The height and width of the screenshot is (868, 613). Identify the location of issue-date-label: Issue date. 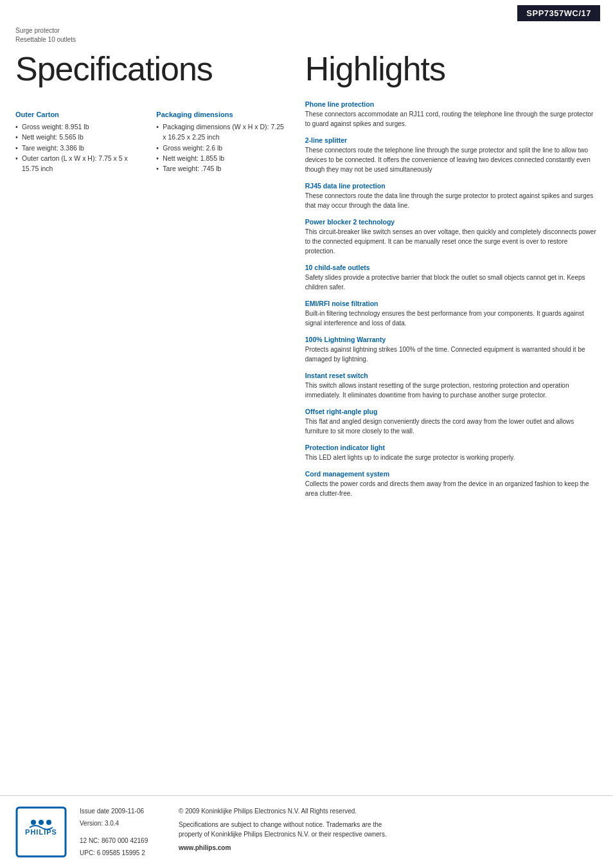
(95, 811).